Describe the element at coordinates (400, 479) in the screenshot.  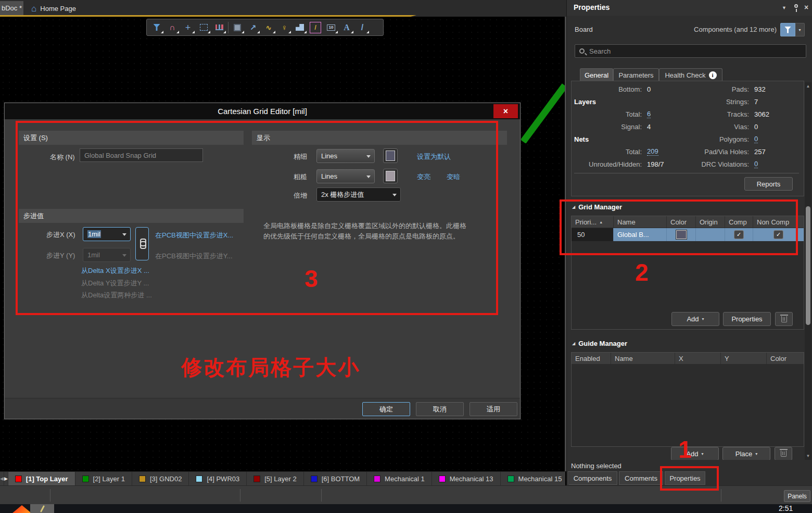
I see `layer-tab-mechanical-1: Mechanical 1` at that location.